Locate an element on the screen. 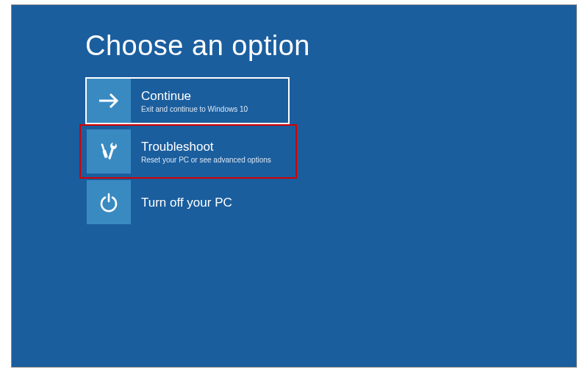 The image size is (588, 372). arrow-right-icon is located at coordinates (109, 101).